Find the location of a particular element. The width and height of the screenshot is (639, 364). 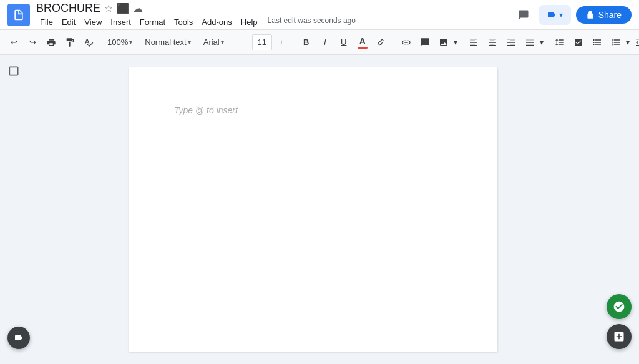

text-color-indicator is located at coordinates (363, 47).